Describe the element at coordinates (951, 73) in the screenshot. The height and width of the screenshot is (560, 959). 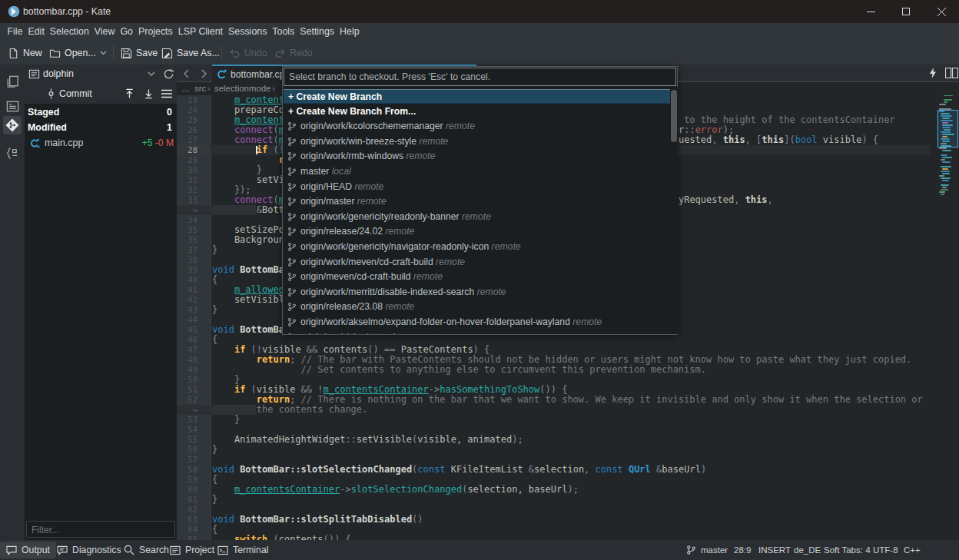
I see `split-view-icon` at that location.